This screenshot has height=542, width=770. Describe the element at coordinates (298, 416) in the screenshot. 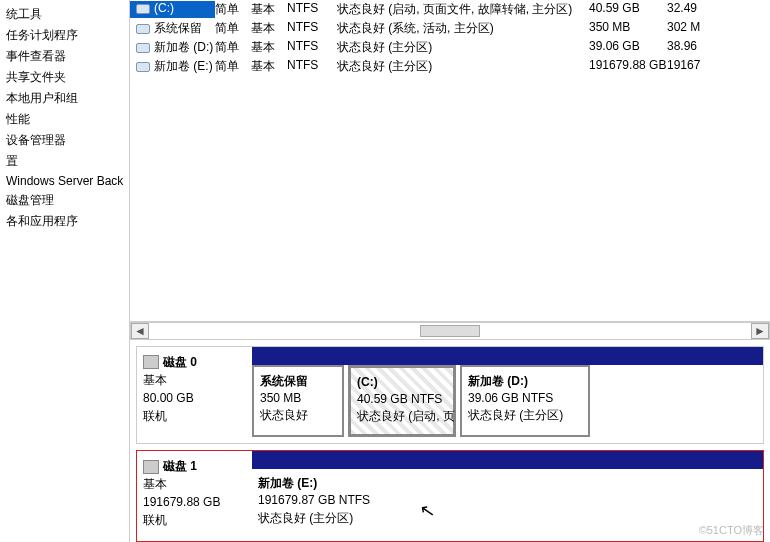

I see `partition-status: 状态良好` at that location.